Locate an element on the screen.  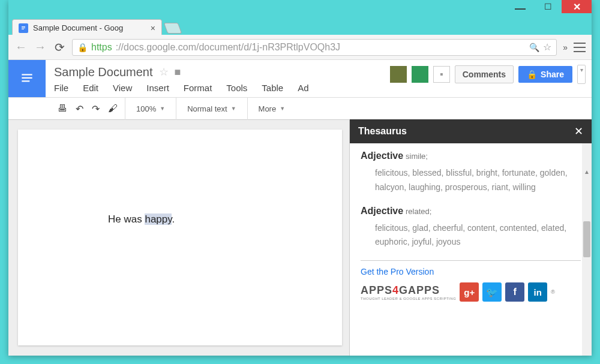
more-toolbar-button: More▼ is located at coordinates (272, 109).